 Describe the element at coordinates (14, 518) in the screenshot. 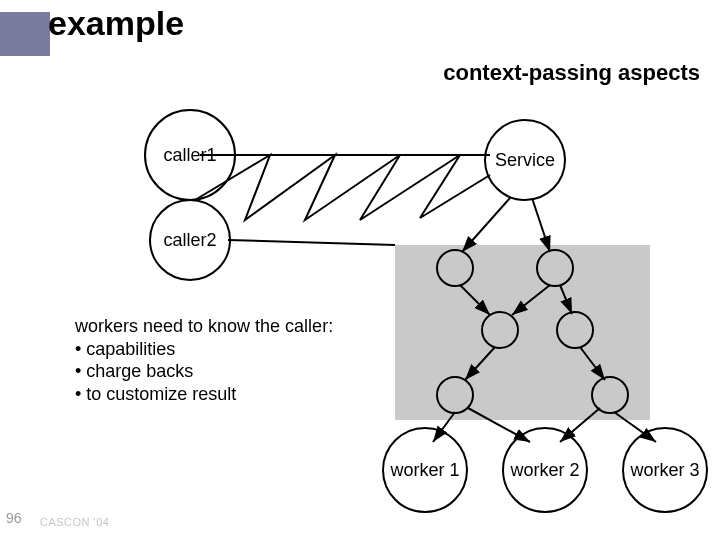

I see `page-number: 96` at that location.